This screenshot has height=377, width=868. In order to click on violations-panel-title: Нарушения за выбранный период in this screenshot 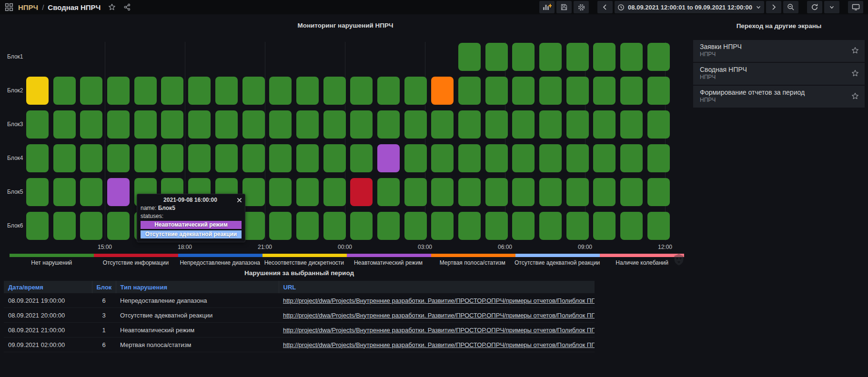, I will do `click(299, 273)`.